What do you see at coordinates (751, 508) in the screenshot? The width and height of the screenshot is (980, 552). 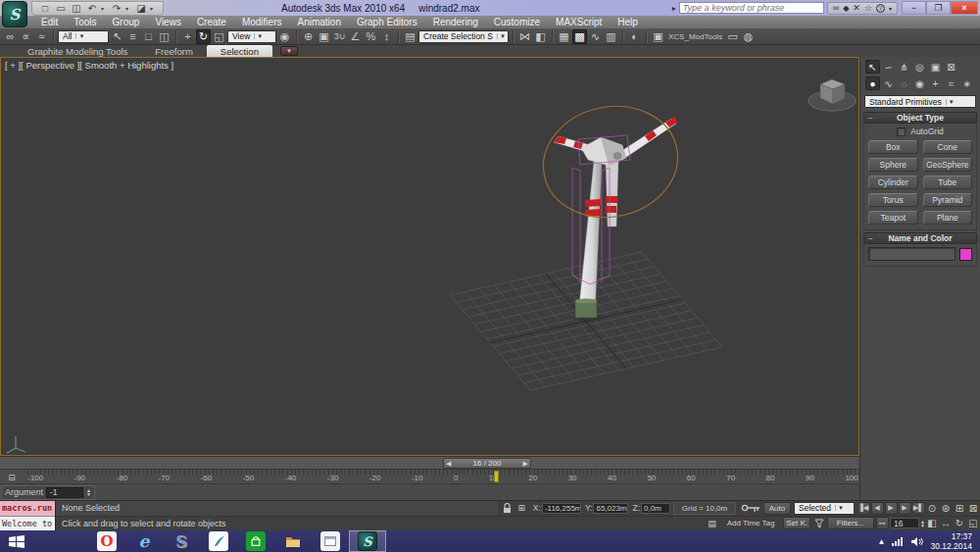 I see `set-keys-icon` at bounding box center [751, 508].